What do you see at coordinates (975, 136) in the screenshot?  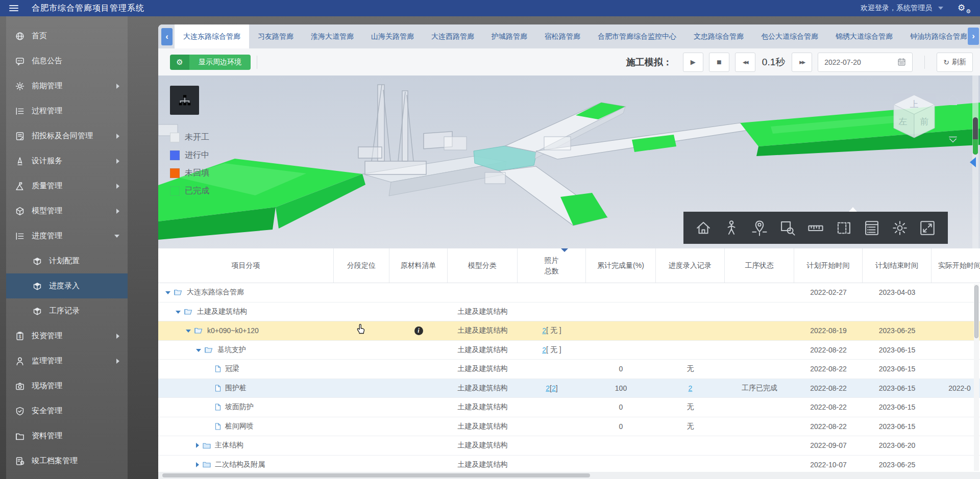 I see `viewer-scrollbar-thumb` at bounding box center [975, 136].